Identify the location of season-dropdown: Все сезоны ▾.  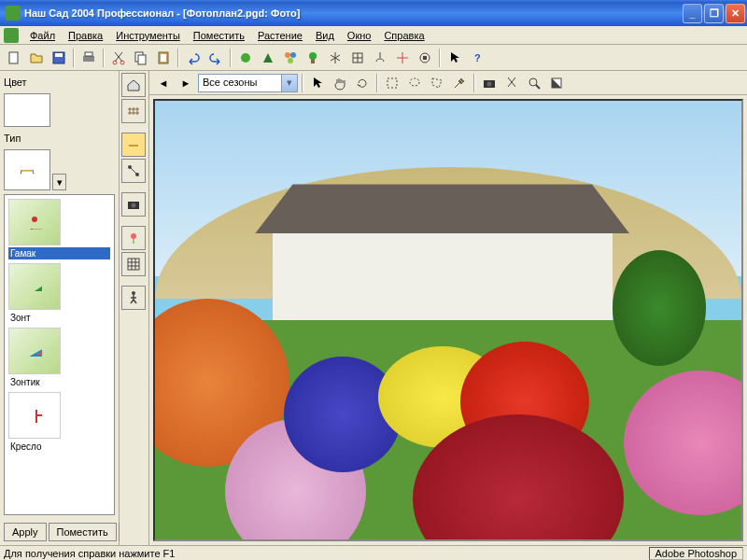
(248, 83).